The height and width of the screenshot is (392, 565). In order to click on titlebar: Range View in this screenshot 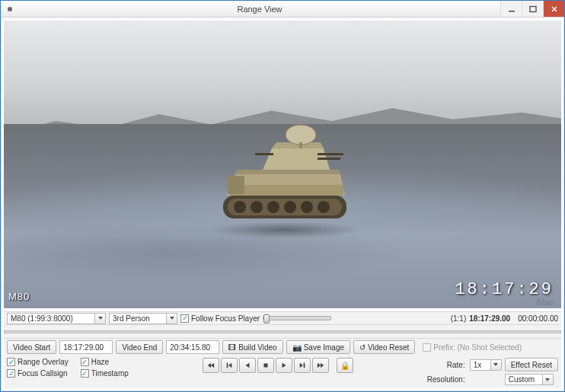, I will do `click(282, 9)`.